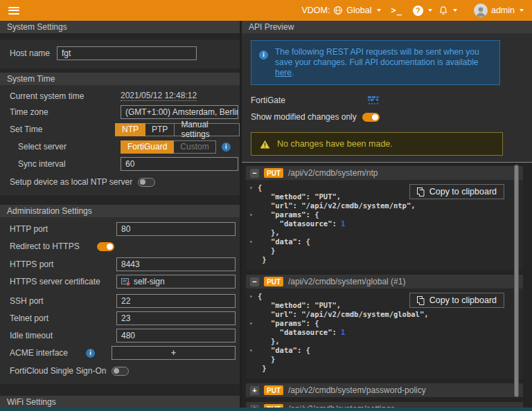 The image size is (532, 411). Describe the element at coordinates (384, 390) in the screenshot. I see `api-request-header: + PUT /api/v2/cmdb/system/password-polic…` at that location.